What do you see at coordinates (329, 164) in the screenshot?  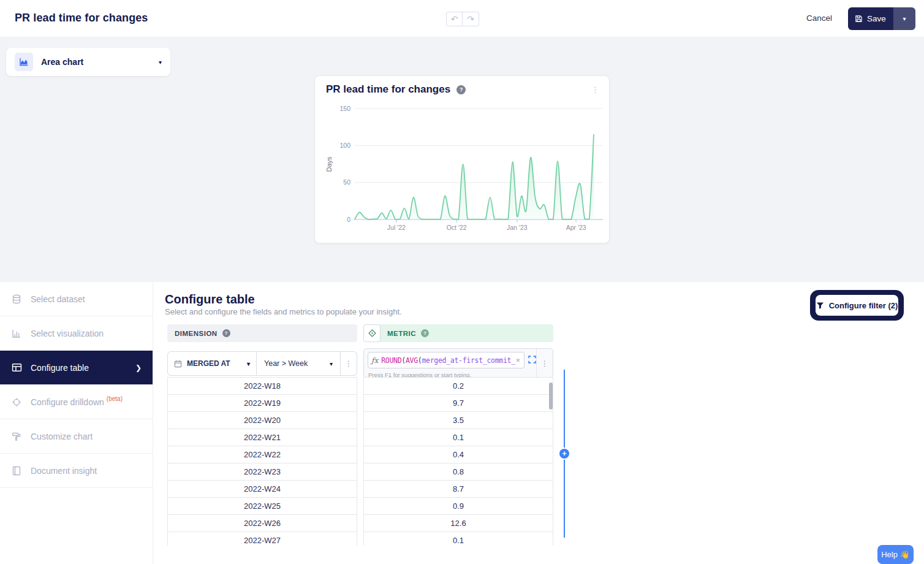 I see `svg-text: Days` at bounding box center [329, 164].